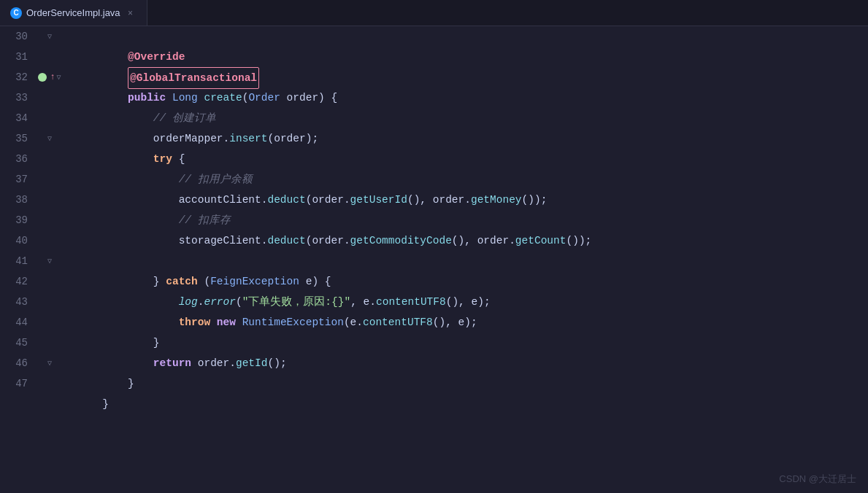 This screenshot has height=493, width=868. What do you see at coordinates (50, 363) in the screenshot?
I see `gutter-46: ▽` at bounding box center [50, 363].